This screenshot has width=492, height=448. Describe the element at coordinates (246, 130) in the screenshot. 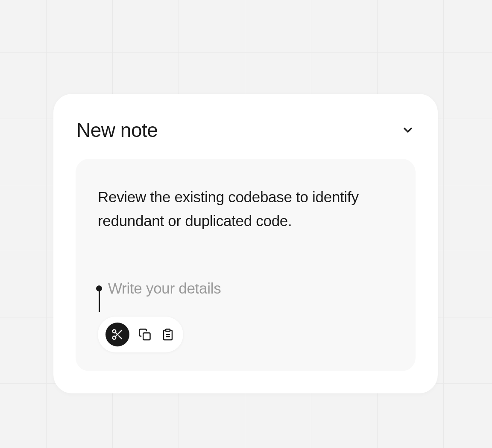

I see `card-header: New note` at that location.